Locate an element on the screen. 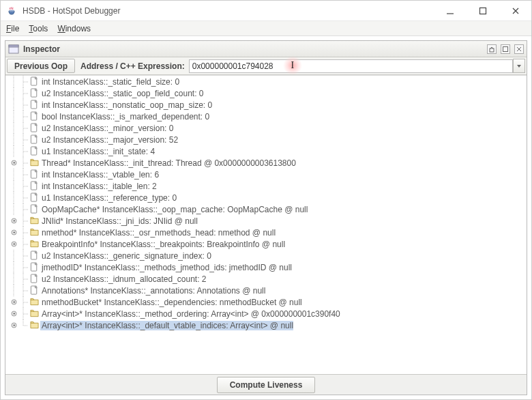 This screenshot has width=532, height=400. tree-row: u1 InstanceKlass::_init_state: 4 is located at coordinates (266, 152).